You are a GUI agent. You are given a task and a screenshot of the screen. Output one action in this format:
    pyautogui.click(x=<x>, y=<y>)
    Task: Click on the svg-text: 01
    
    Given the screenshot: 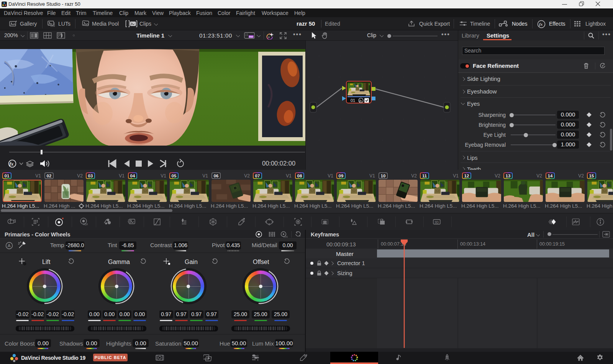 What is the action you would take?
    pyautogui.click(x=353, y=100)
    